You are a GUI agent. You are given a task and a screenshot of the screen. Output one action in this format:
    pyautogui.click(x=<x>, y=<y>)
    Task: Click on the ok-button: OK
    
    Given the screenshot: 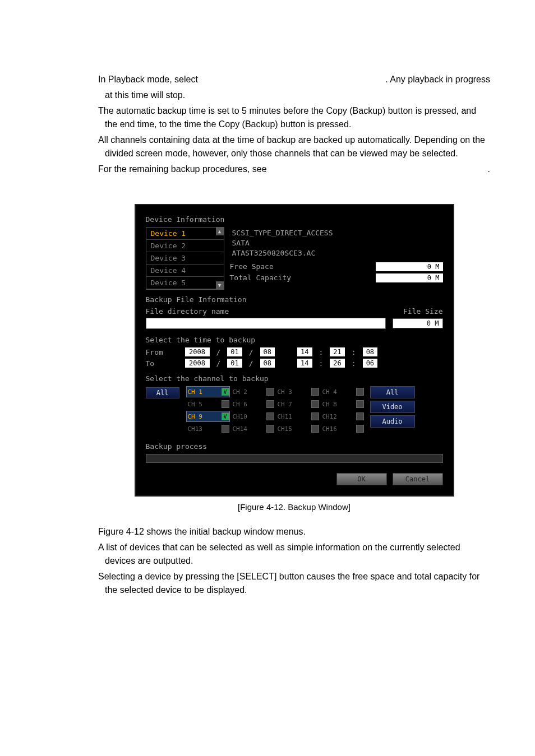 What is the action you would take?
    pyautogui.click(x=362, y=479)
    